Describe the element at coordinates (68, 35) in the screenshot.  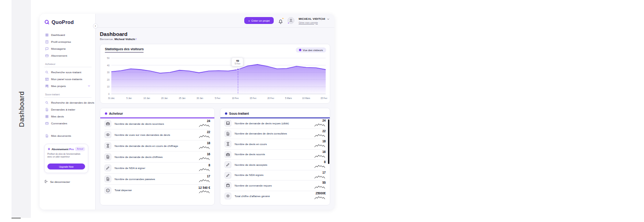
I see `sidebar-item-dashboard: Dashboard` at that location.